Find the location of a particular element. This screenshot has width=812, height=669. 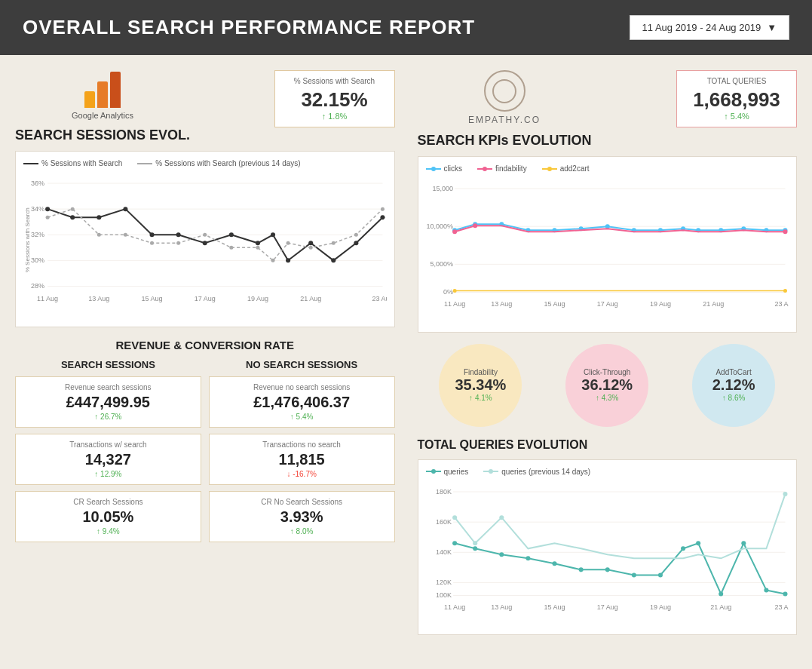

sessions-metric-label: % Sessions with Search is located at coordinates (335, 81).